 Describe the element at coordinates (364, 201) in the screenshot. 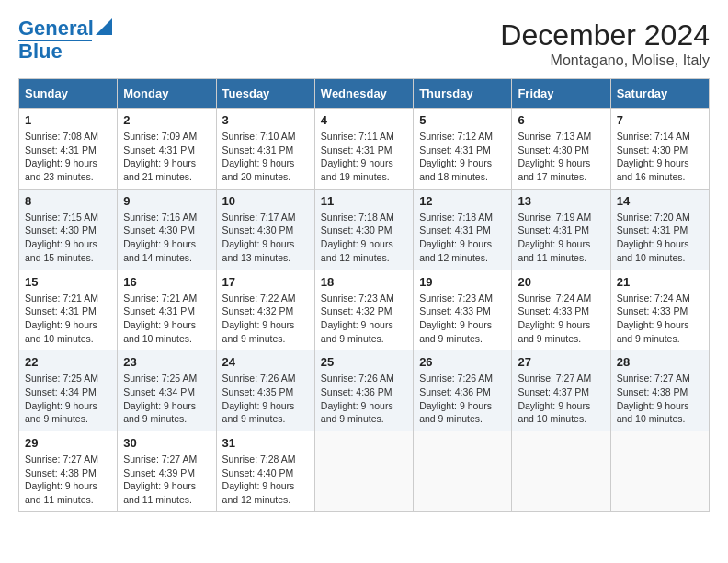

I see `day-number: 11` at that location.